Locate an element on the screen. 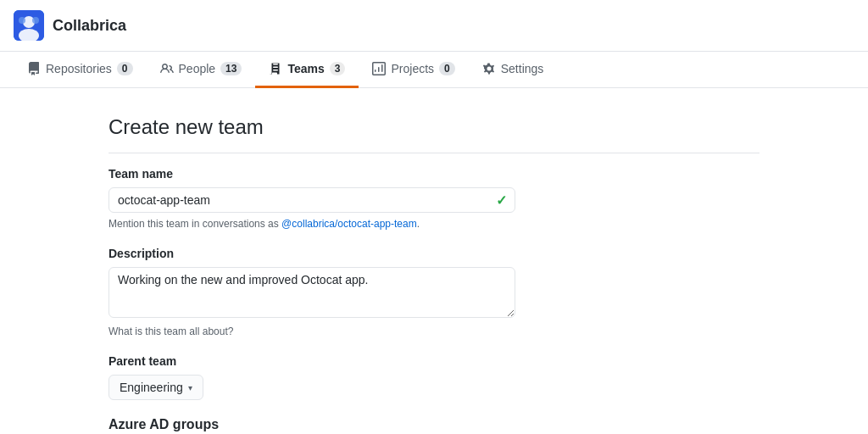 The image size is (868, 434). tab-teams: Teams 3 is located at coordinates (307, 70).